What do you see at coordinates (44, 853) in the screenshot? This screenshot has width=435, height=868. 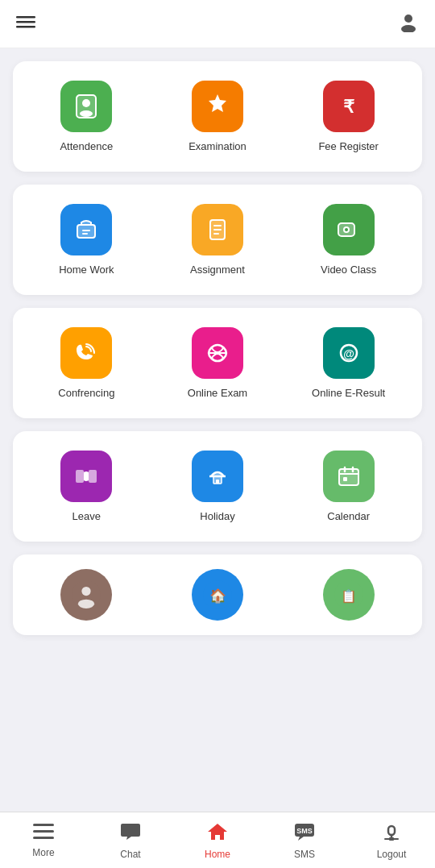 I see `more-label: More` at bounding box center [44, 853].